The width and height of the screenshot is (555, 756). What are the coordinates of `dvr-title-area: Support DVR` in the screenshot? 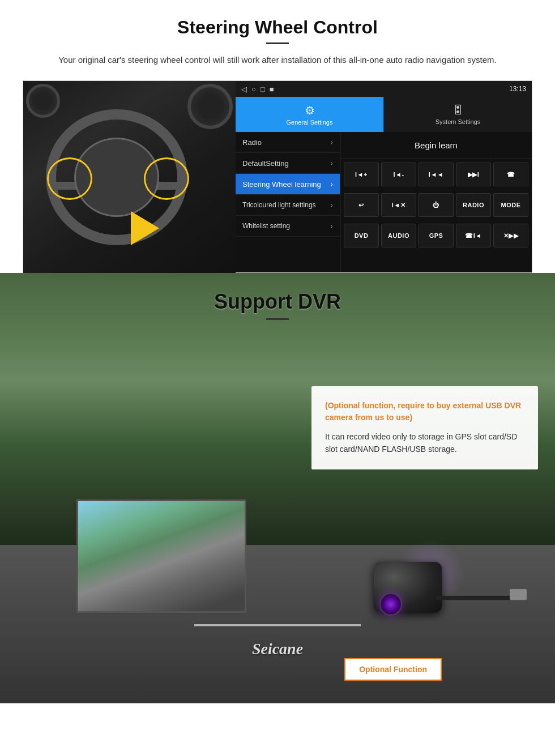 It's located at (278, 297).